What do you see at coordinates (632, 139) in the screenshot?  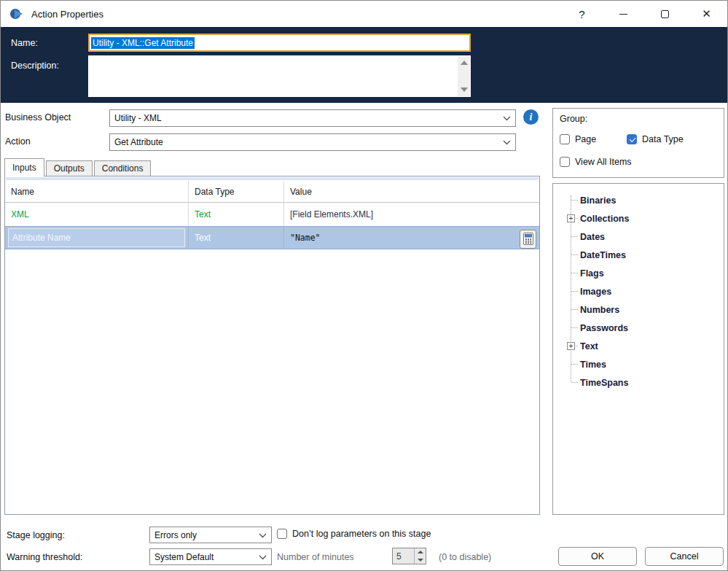 I see `checkbox-checked-icon` at bounding box center [632, 139].